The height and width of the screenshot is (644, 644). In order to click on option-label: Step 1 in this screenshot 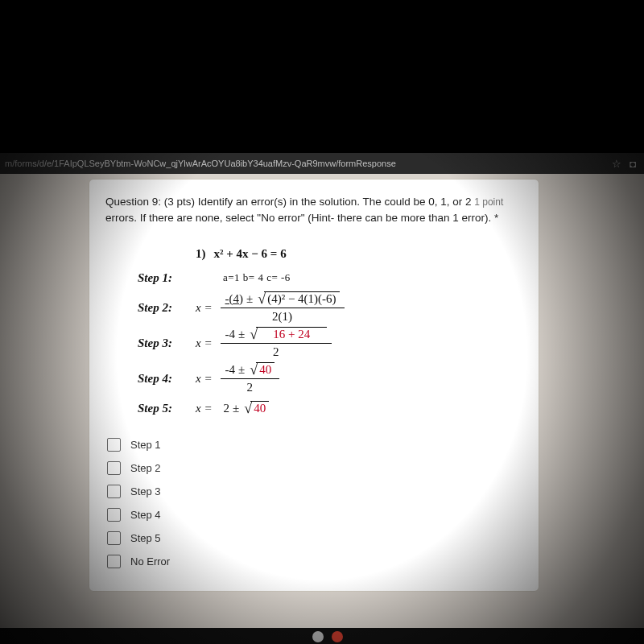, I will do `click(146, 444)`.